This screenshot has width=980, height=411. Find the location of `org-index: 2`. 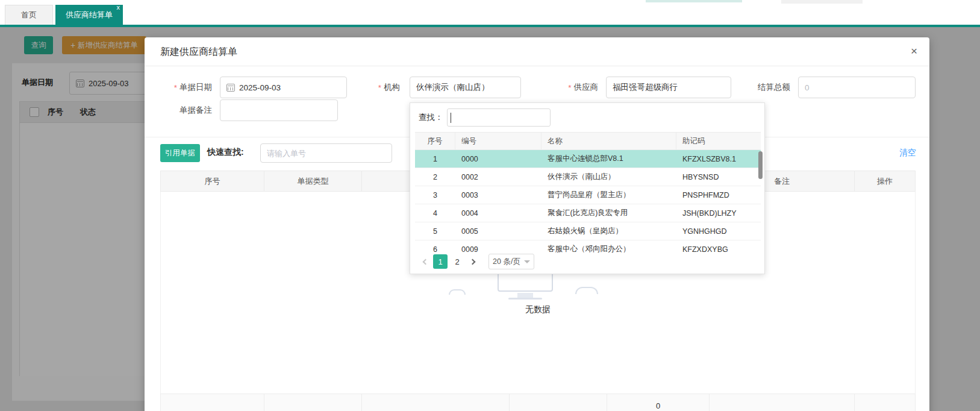

org-index: 2 is located at coordinates (435, 177).